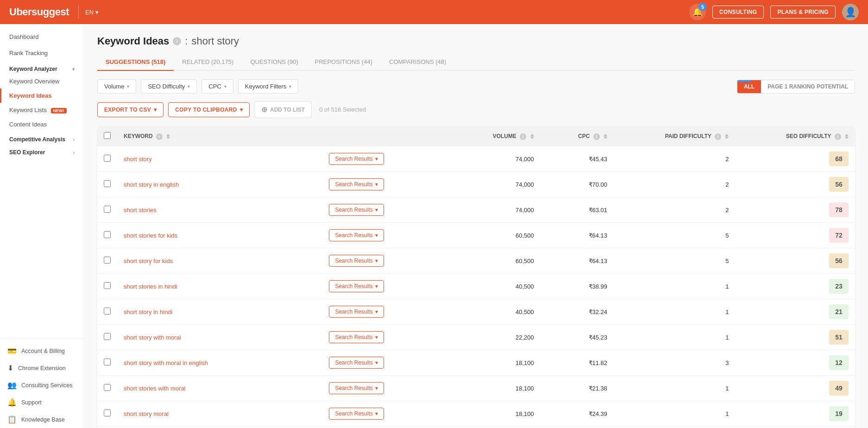  Describe the element at coordinates (388, 286) in the screenshot. I see `search-results-cell-5: Search Results ▾` at that location.